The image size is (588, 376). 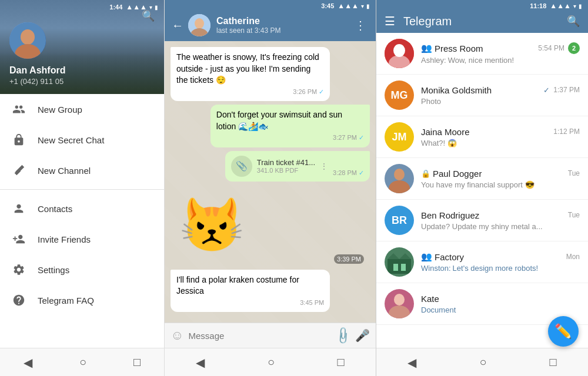 What do you see at coordinates (427, 48) in the screenshot?
I see `group-icon-press-room: 👥` at bounding box center [427, 48].